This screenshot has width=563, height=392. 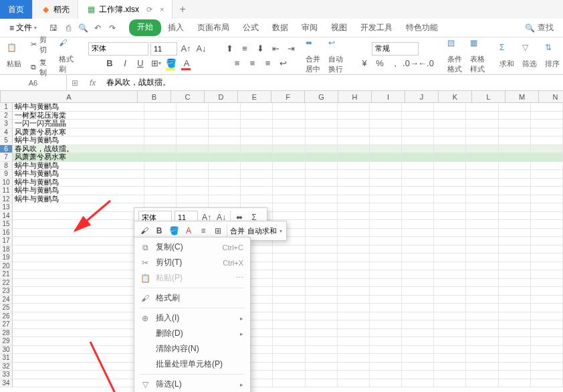 I want to click on formula-input, so click(x=333, y=83).